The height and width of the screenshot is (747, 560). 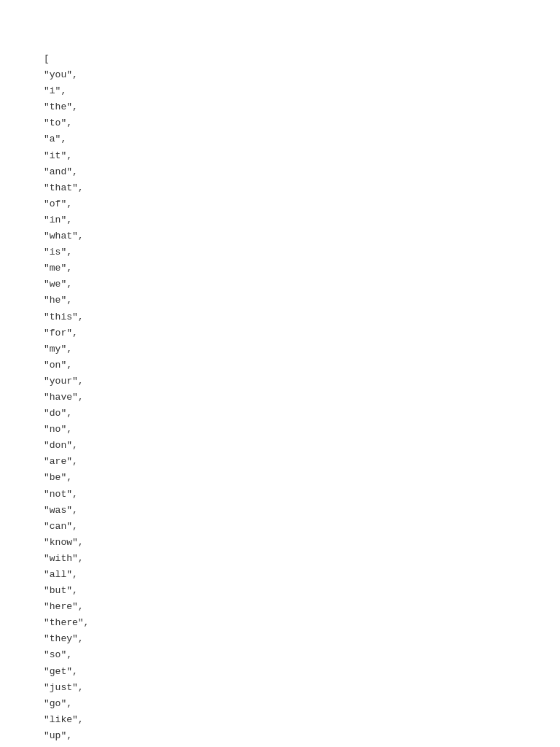 I want to click on code-line: "all",, so click(x=61, y=575).